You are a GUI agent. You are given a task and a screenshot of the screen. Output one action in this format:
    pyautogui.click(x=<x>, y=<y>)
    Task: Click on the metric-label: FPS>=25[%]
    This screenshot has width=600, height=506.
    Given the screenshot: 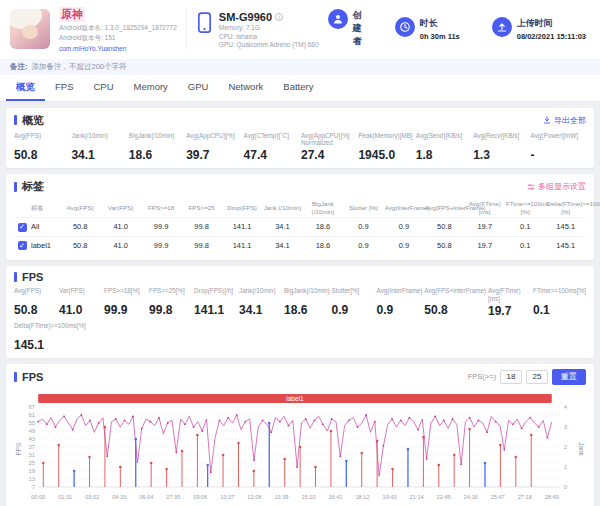 What is the action you would take?
    pyautogui.click(x=170, y=294)
    